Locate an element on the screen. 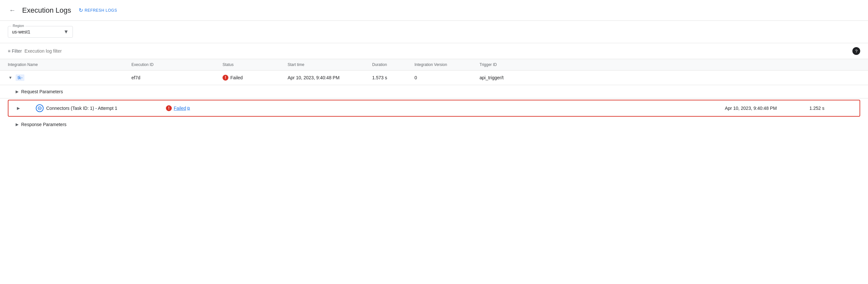  back-arrow-icon: ← is located at coordinates (12, 10).